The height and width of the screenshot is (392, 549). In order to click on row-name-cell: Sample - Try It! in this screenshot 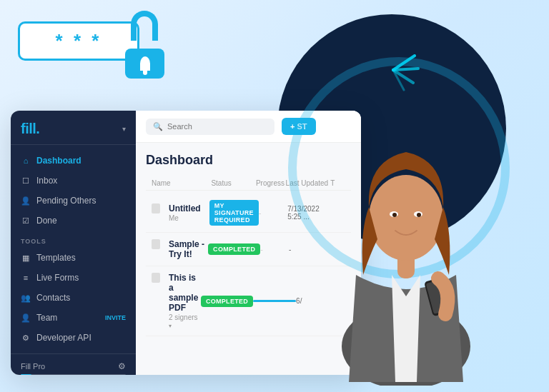, I will do `click(180, 249)`.